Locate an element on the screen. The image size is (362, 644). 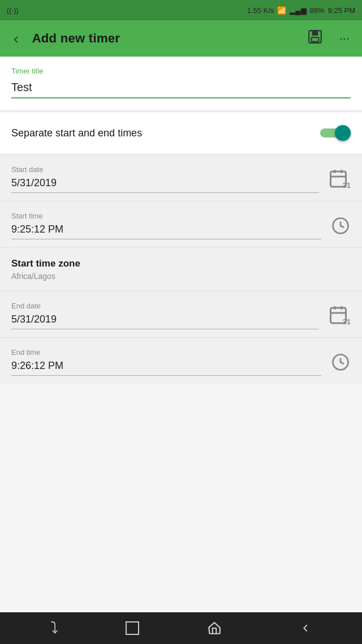
app-bar: ‹ Add new timer ··· is located at coordinates (181, 38).